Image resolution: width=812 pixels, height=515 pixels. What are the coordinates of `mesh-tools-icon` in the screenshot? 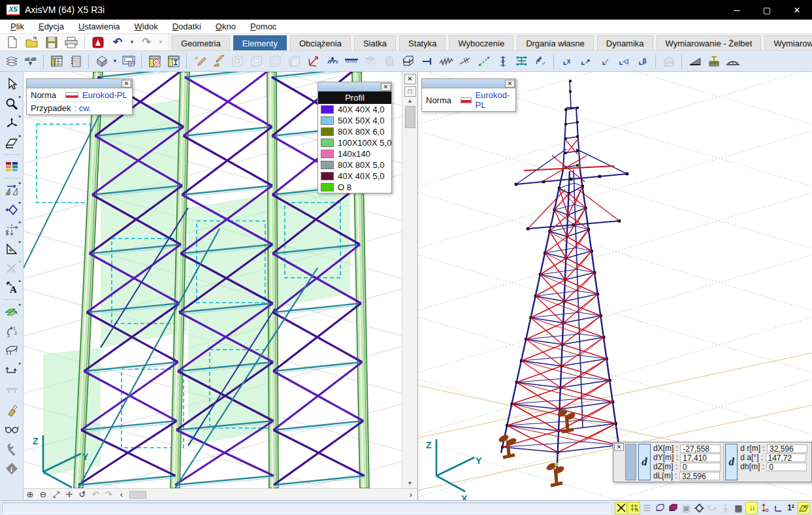 It's located at (12, 229).